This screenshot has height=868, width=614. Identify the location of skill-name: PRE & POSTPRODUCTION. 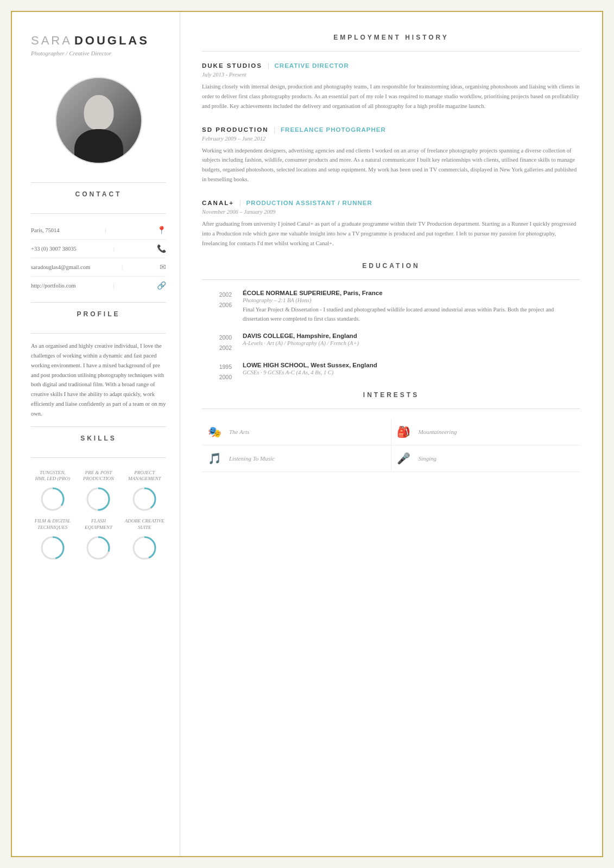
(99, 476).